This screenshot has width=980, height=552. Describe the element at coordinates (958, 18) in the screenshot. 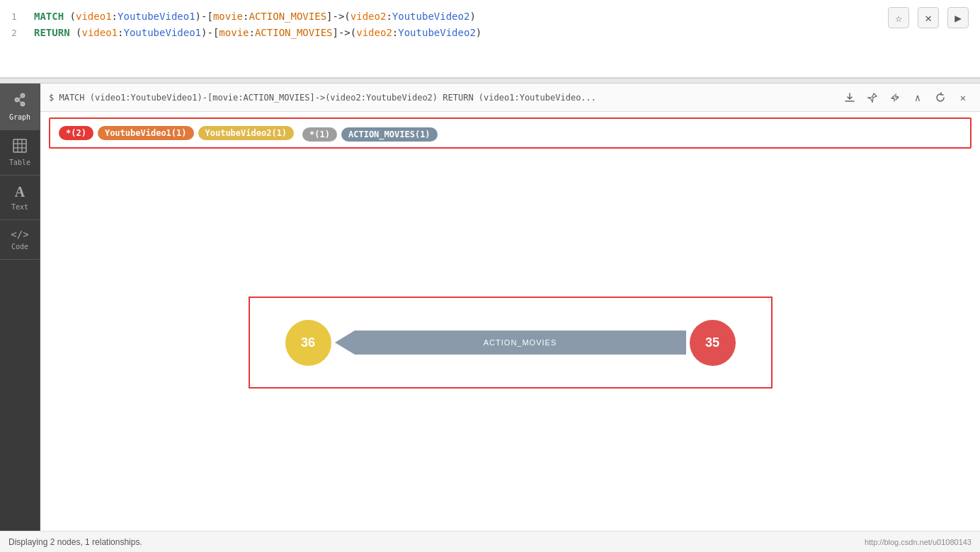

I see `run-button: ▶` at that location.